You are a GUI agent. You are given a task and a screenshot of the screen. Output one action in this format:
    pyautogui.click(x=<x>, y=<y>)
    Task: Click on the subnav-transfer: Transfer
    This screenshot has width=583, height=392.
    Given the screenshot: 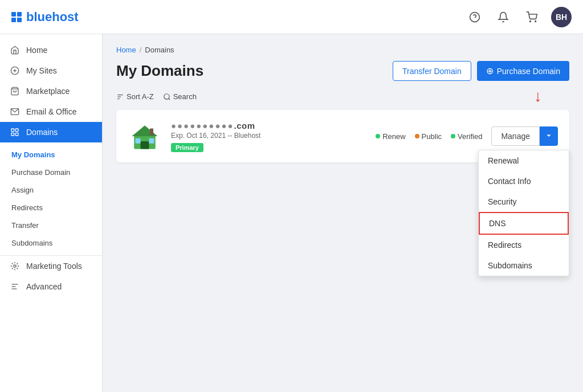 What is the action you would take?
    pyautogui.click(x=51, y=226)
    